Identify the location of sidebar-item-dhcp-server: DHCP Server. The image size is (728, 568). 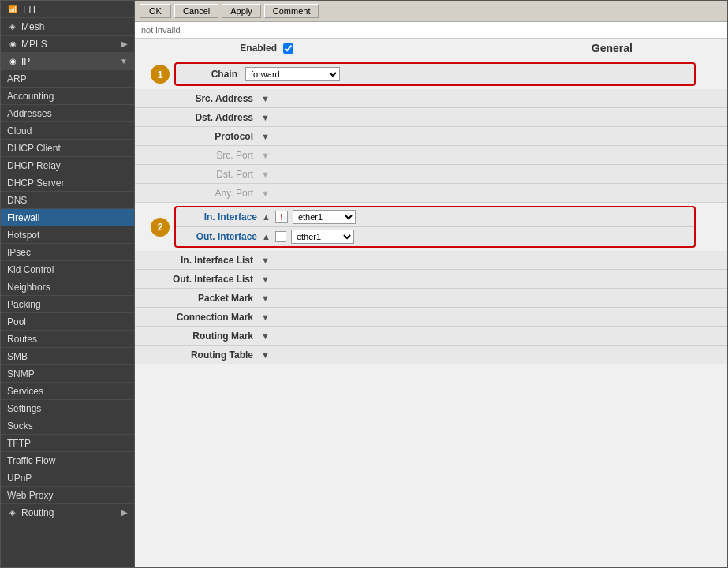
(68, 183).